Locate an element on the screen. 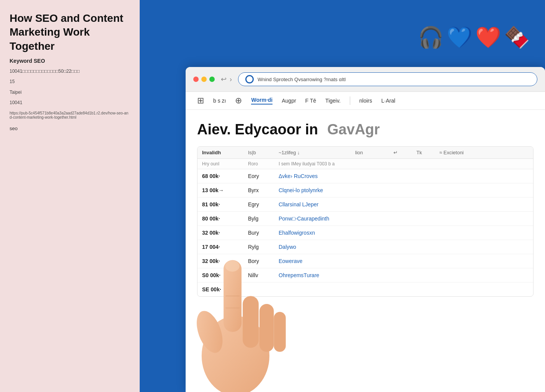 The height and width of the screenshot is (392, 545). traffic-lights is located at coordinates (204, 79).